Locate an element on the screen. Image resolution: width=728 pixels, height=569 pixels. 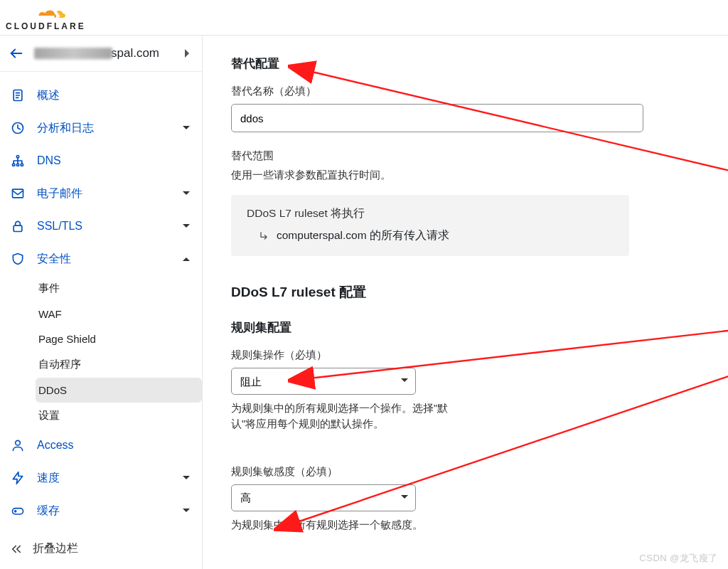
override-name-label: 替代名称（必填） is located at coordinates (465, 91).